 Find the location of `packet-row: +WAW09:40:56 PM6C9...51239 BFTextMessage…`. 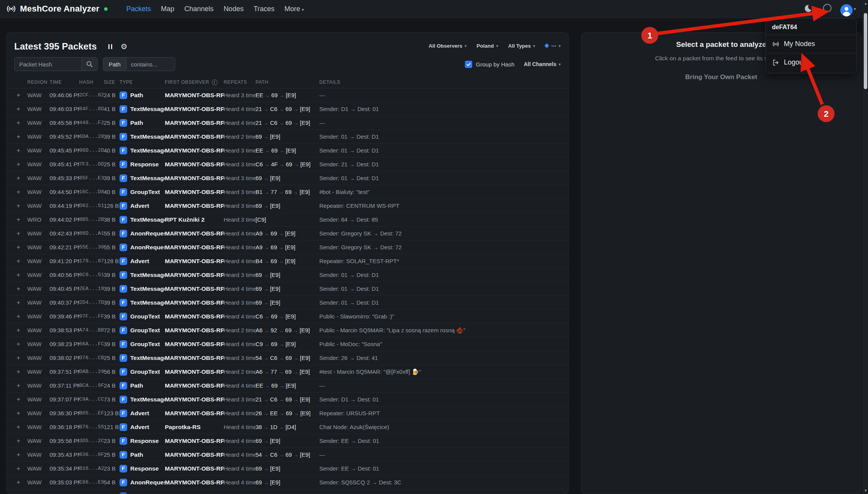

packet-row: +WAW09:40:56 PM6C9...51239 BFTextMessage… is located at coordinates (287, 275).